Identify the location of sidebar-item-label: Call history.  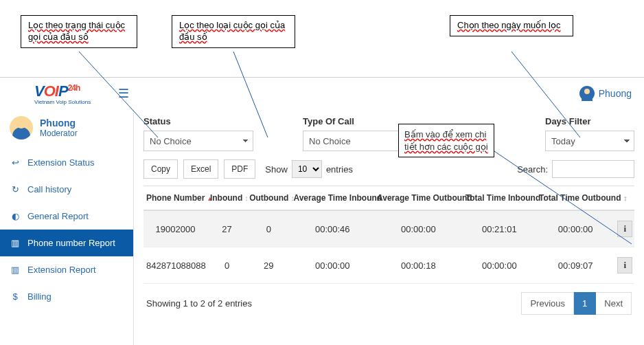
(49, 190).